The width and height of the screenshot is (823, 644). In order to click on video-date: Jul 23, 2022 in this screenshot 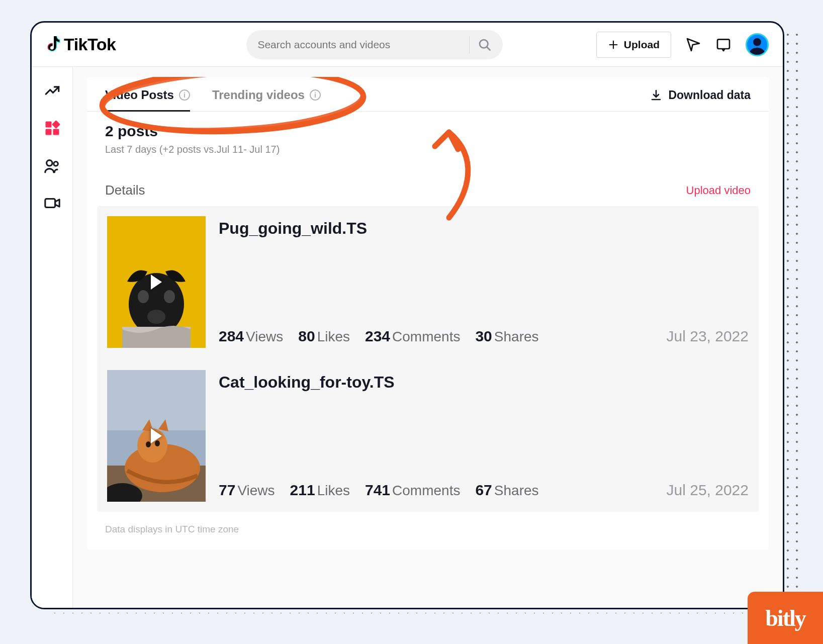, I will do `click(708, 338)`.